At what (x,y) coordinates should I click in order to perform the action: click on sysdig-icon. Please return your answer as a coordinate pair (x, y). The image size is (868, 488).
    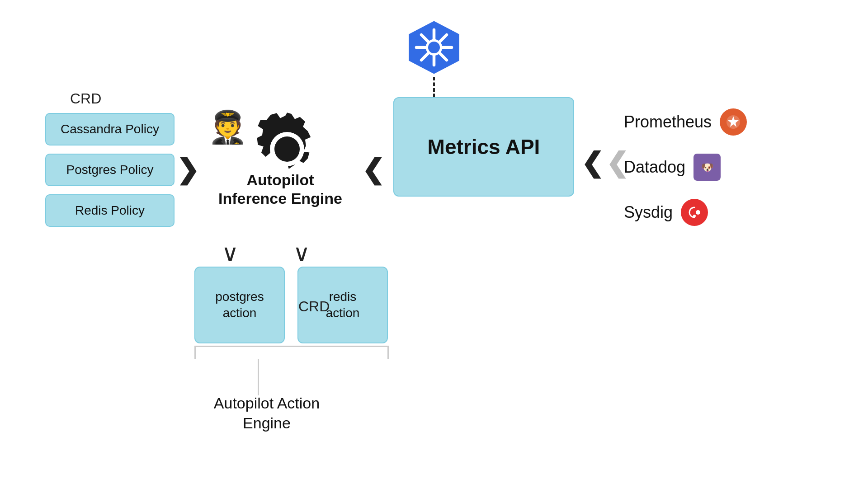
    Looking at the image, I should click on (694, 212).